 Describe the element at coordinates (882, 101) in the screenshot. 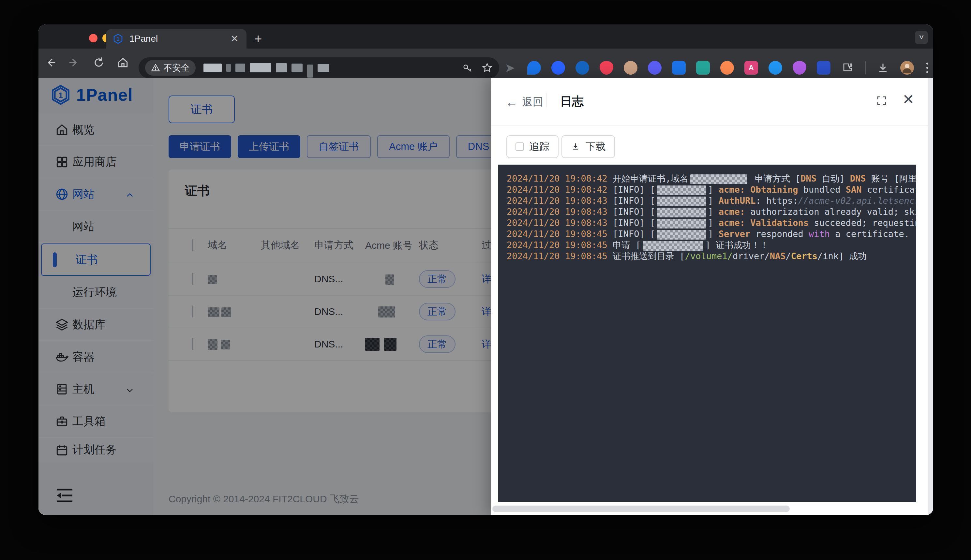

I see `fullscreen-icon` at that location.